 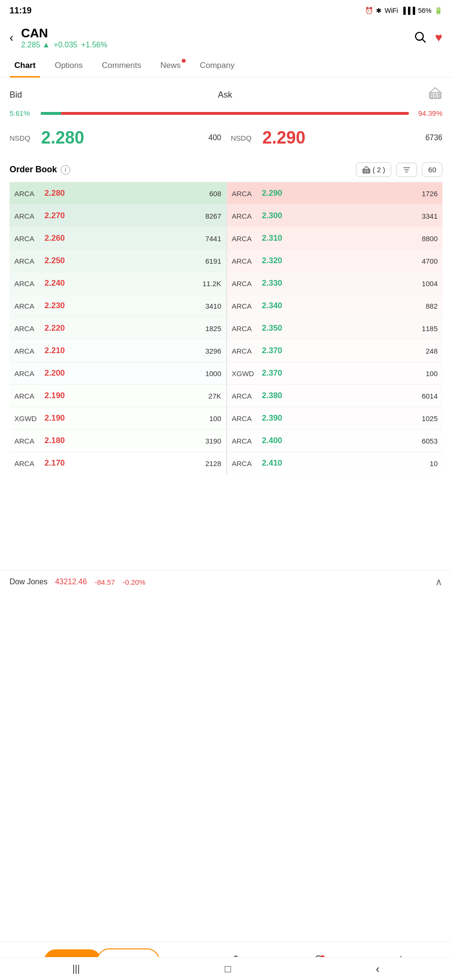 I want to click on ask-percentage: 94.39%, so click(x=428, y=113).